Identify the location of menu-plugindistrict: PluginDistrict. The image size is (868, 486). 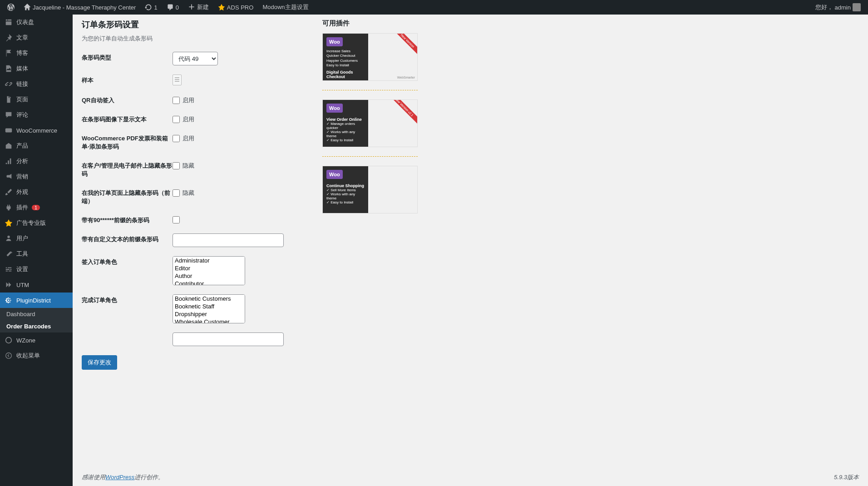
(36, 300).